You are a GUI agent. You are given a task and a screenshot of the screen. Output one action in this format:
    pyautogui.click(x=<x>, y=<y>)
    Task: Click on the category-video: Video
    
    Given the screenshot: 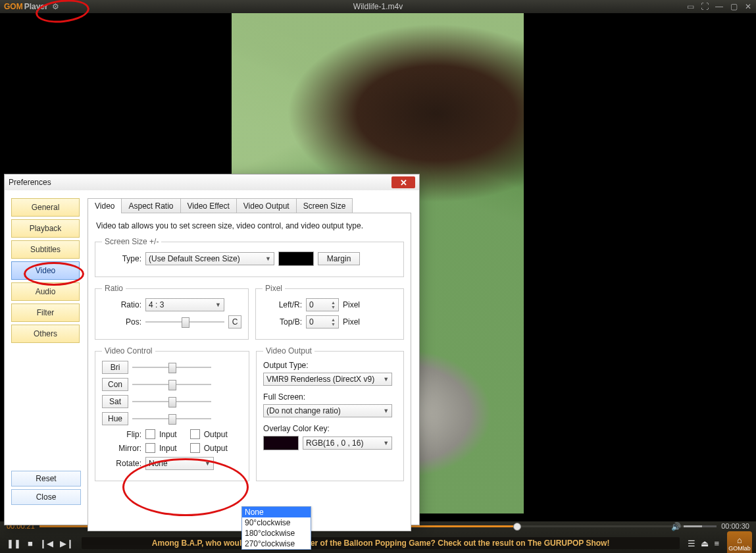 What is the action you would take?
    pyautogui.click(x=45, y=271)
    